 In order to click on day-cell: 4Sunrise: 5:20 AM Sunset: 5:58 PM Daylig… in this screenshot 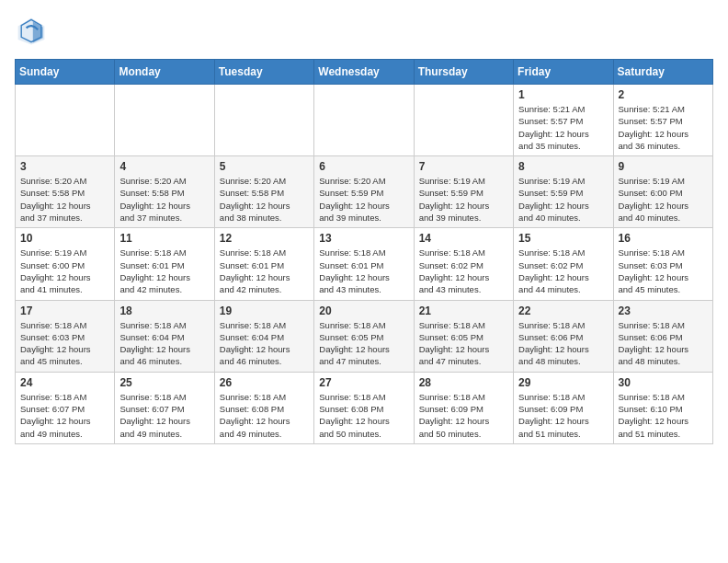, I will do `click(165, 192)`.